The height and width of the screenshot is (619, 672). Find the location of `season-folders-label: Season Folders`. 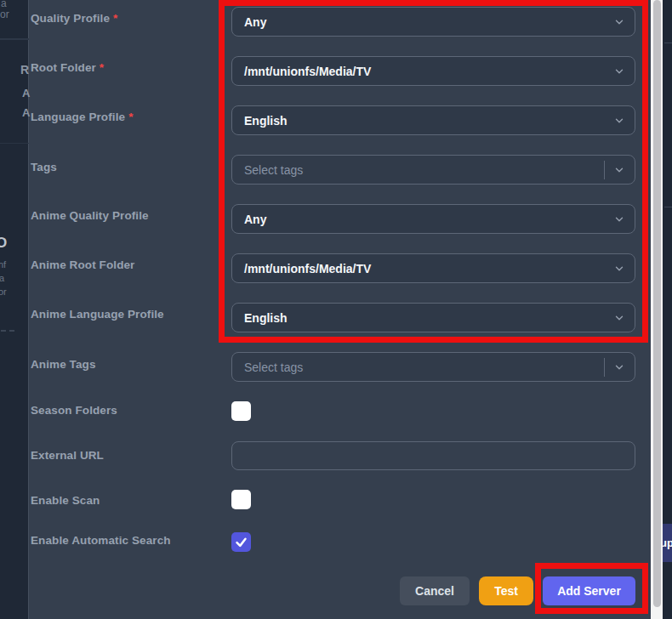

season-folders-label: Season Folders is located at coordinates (74, 410).